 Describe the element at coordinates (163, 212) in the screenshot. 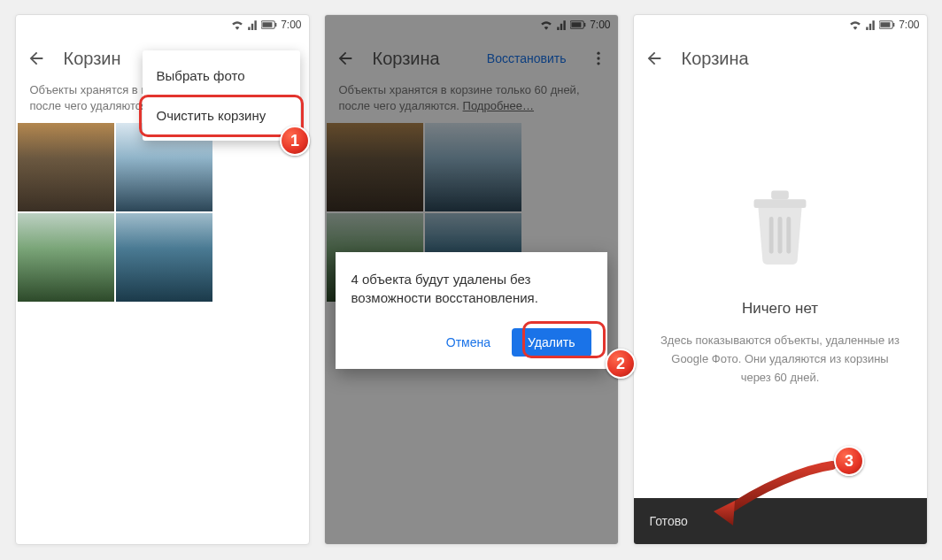

I see `photo-grid` at that location.